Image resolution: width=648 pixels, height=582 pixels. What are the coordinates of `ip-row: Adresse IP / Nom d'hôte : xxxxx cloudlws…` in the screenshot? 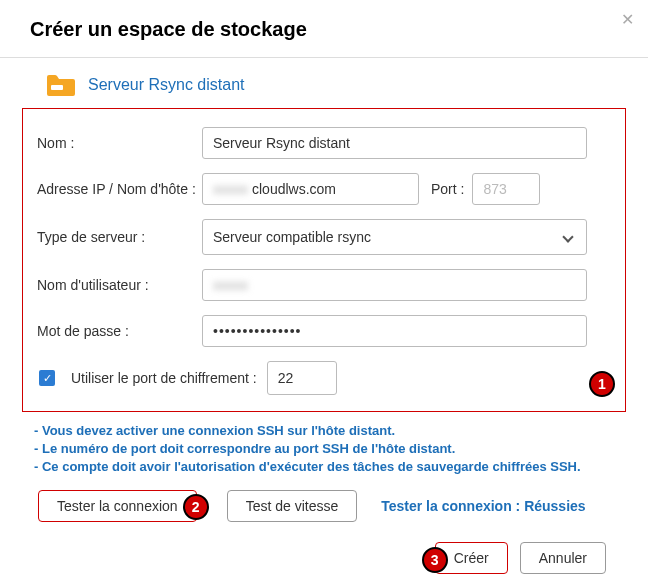 It's located at (324, 189).